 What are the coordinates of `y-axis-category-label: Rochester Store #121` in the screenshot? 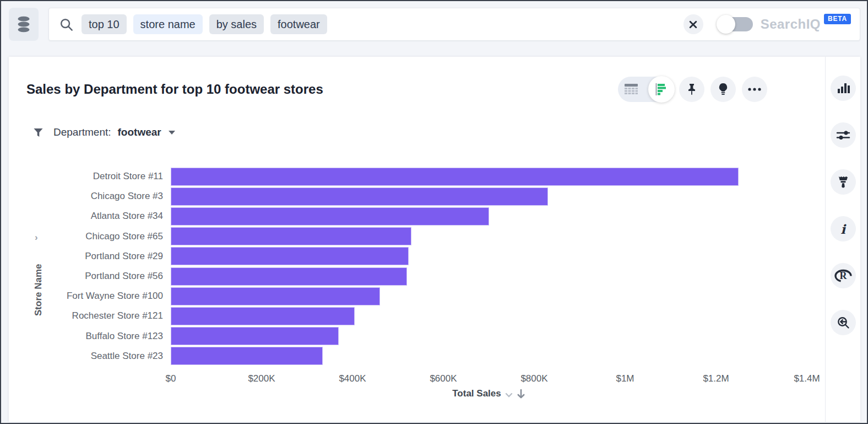 It's located at (90, 316).